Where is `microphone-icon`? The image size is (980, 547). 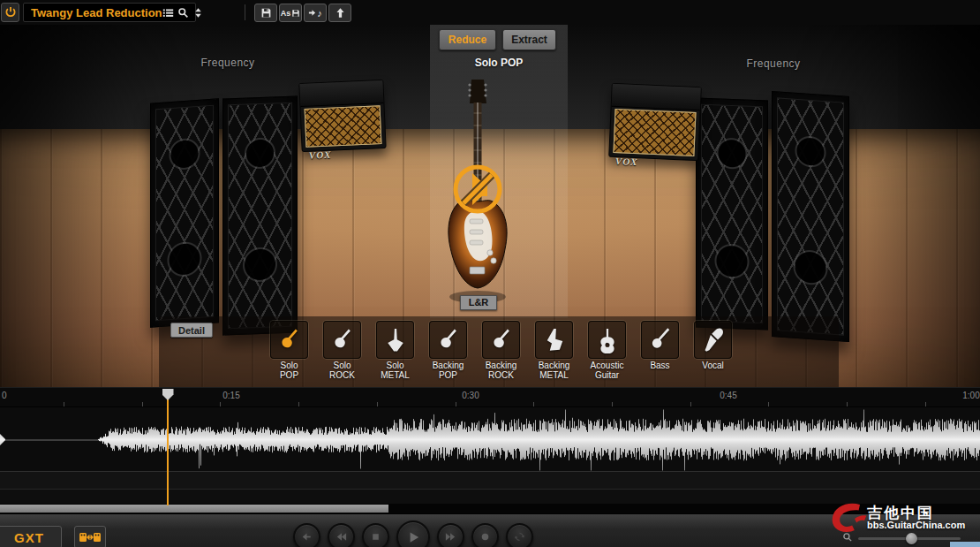
microphone-icon is located at coordinates (713, 340).